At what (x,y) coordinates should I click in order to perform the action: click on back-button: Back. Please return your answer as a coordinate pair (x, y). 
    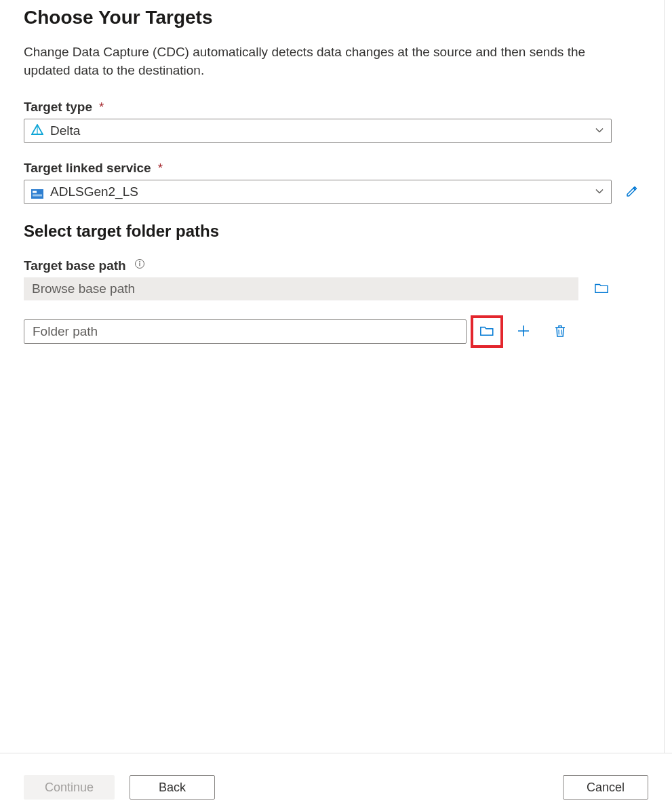
    Looking at the image, I should click on (172, 787).